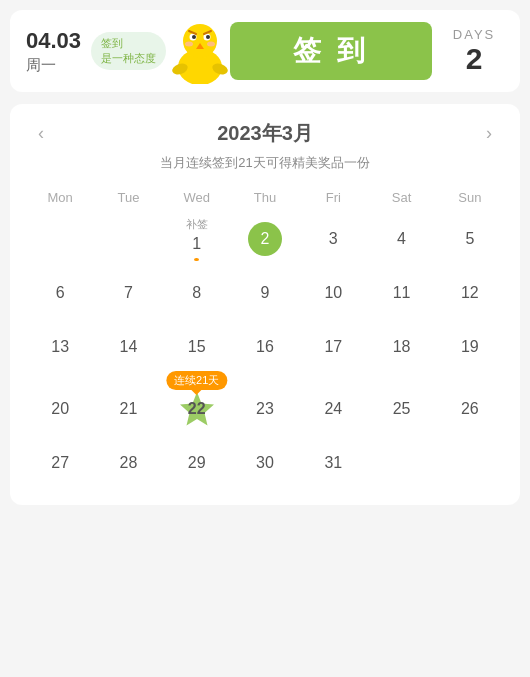 The image size is (530, 677). What do you see at coordinates (265, 347) in the screenshot?
I see `calendar-row-3: 13 14 15 16 17 18 19` at bounding box center [265, 347].